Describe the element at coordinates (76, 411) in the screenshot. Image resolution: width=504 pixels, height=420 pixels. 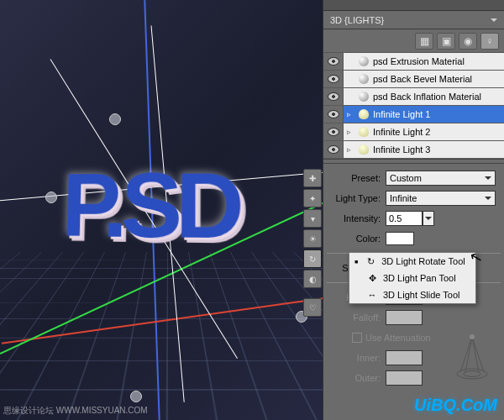
I see `watermark-left: 思缘设计论坛 WWW.MISSYUAN.COM` at that location.